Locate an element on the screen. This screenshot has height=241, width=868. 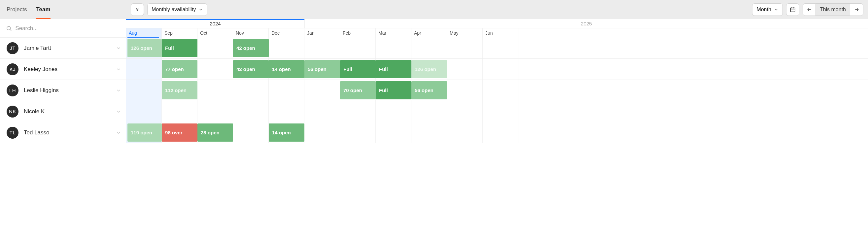
avatar: KJ is located at coordinates (13, 69).